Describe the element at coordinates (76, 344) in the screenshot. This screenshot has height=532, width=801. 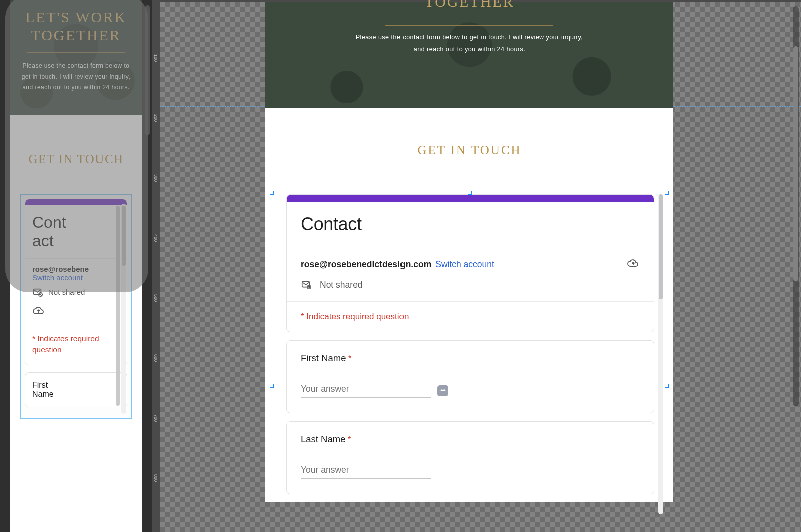
I see `required-note: * Indicates required question` at that location.